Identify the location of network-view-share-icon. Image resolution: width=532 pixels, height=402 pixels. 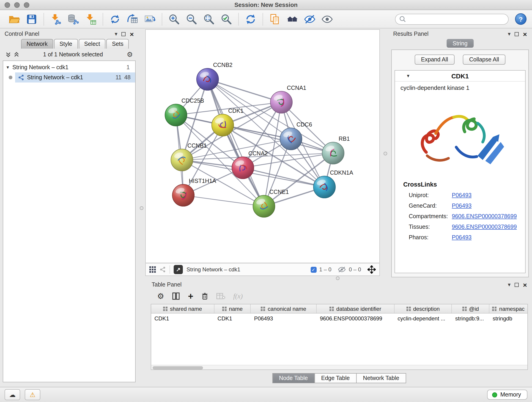
(163, 269).